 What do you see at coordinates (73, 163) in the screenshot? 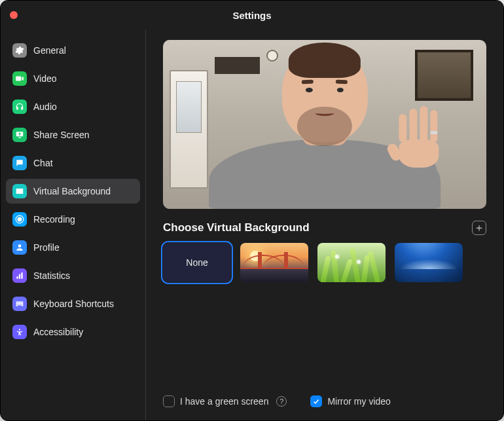
I see `sidebar-item-chat: Chat` at bounding box center [73, 163].